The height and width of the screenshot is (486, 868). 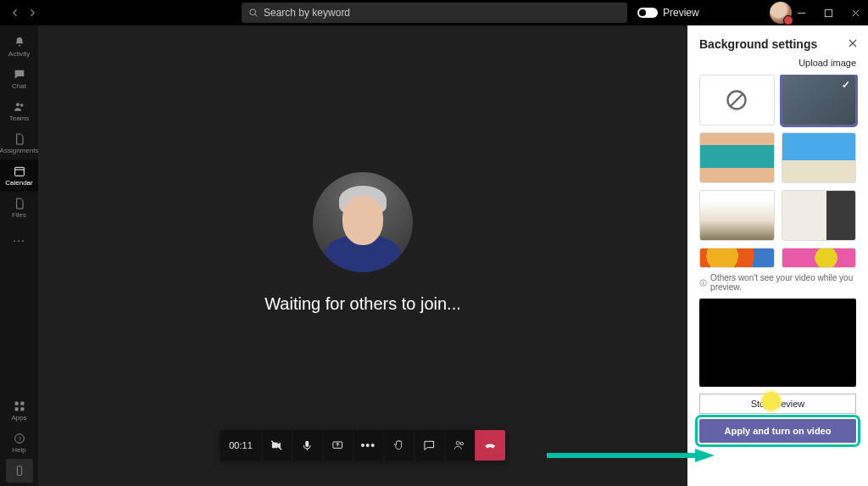 What do you see at coordinates (778, 282) in the screenshot?
I see `preview-info: Others won't see your video while you pr…` at bounding box center [778, 282].